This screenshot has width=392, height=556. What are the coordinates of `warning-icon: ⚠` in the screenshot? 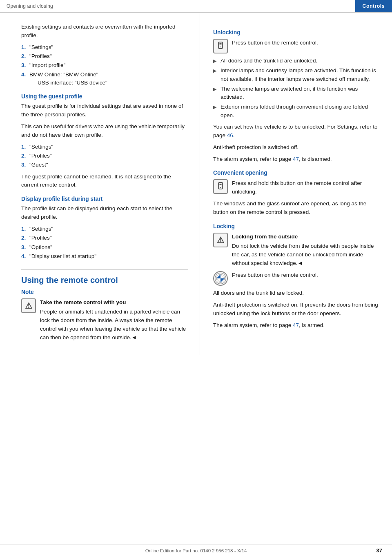 It's located at (29, 306).